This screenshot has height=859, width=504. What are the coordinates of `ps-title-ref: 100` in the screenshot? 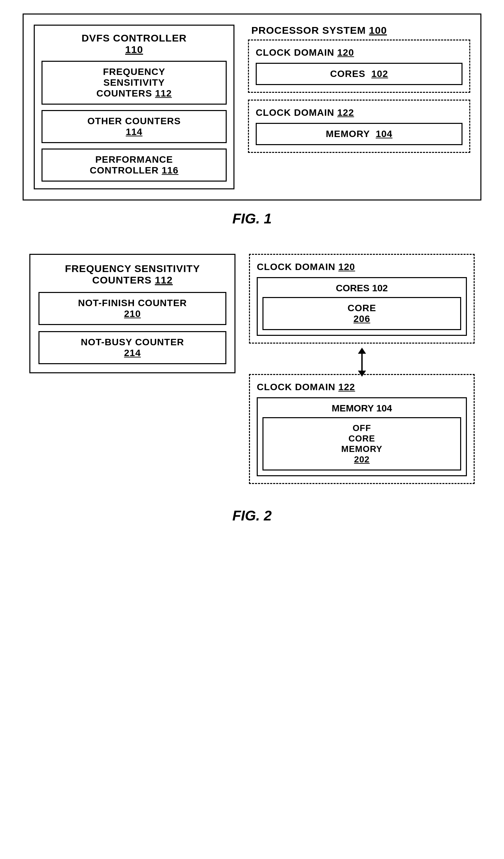 It's located at (378, 30).